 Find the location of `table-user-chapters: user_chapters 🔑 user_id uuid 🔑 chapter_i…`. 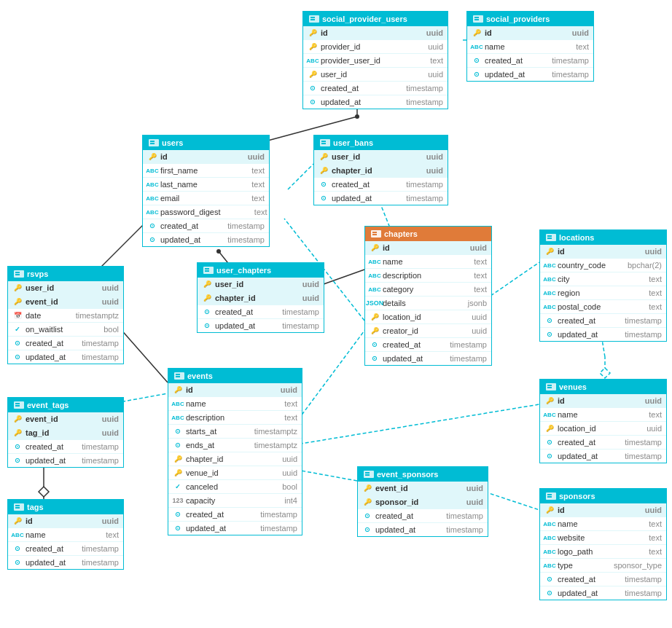

table-user-chapters: user_chapters 🔑 user_id uuid 🔑 chapter_i… is located at coordinates (261, 297).